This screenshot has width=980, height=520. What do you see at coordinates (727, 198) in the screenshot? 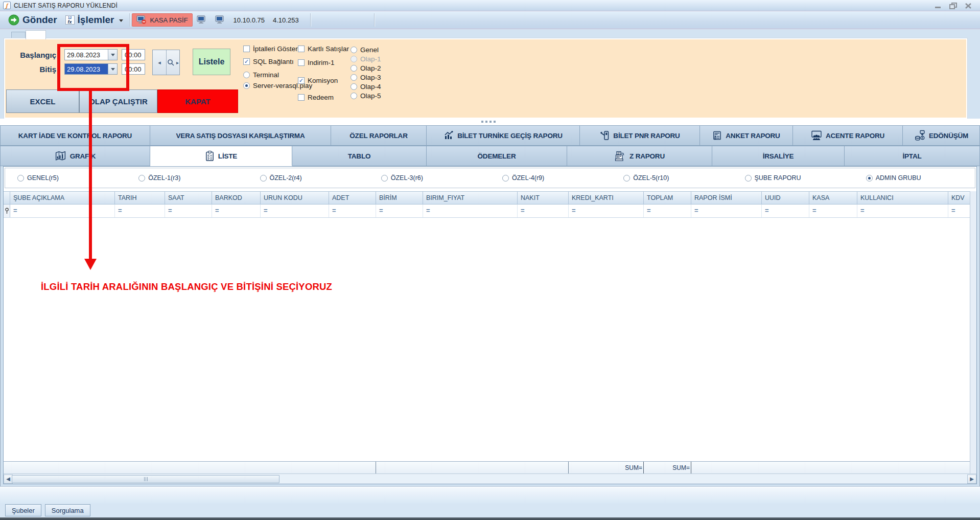
I see `column-header-rapor-i-smi-: RAPOR İSMİ` at bounding box center [727, 198].